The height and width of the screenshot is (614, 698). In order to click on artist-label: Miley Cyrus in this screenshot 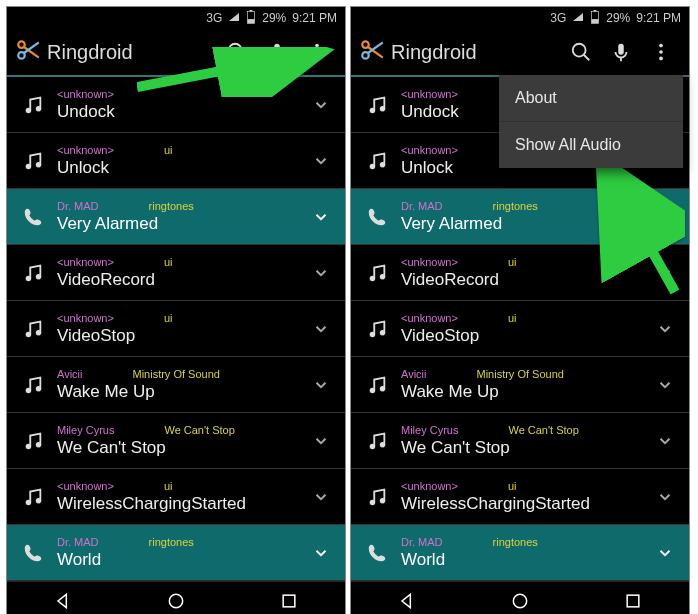, I will do `click(430, 430)`.